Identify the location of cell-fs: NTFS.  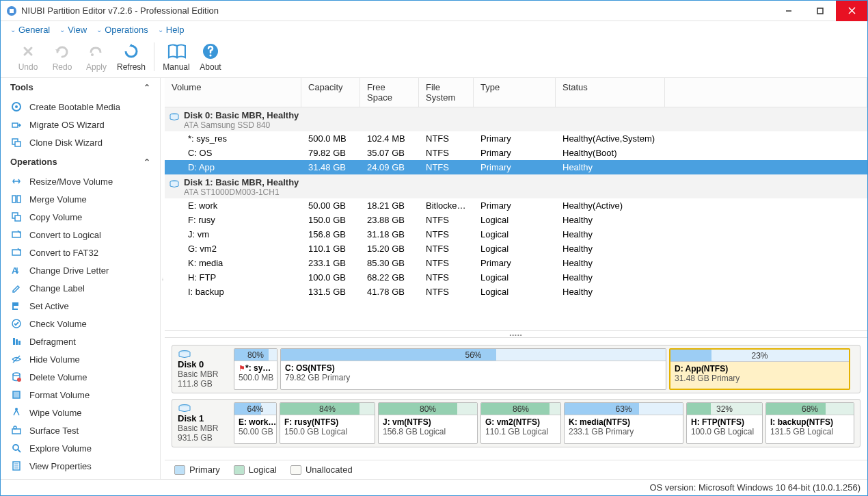
(446, 291).